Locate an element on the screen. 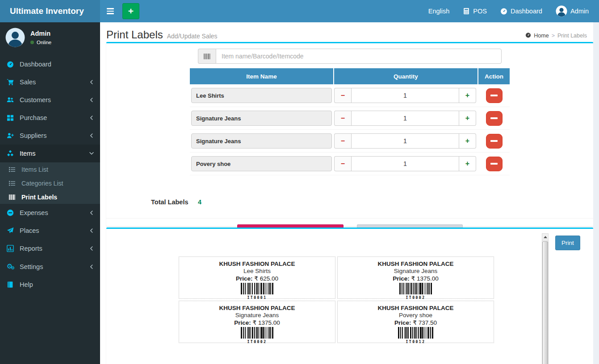 This screenshot has height=364, width=599. scrollbar-thumb is located at coordinates (545, 302).